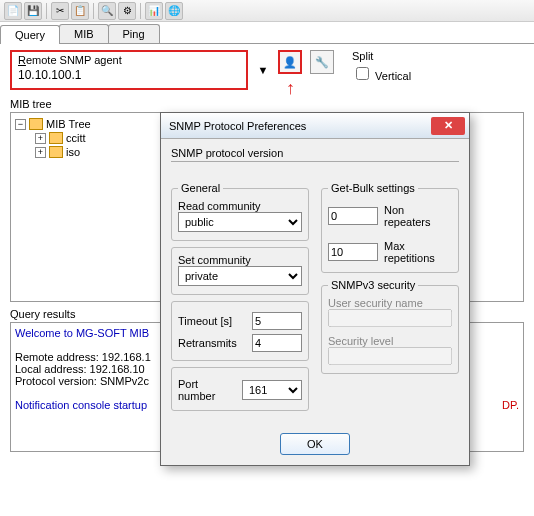 This screenshot has width=534, height=516. What do you see at coordinates (418, 216) in the screenshot?
I see `nonrepeaters-label: Non repeaters` at bounding box center [418, 216].